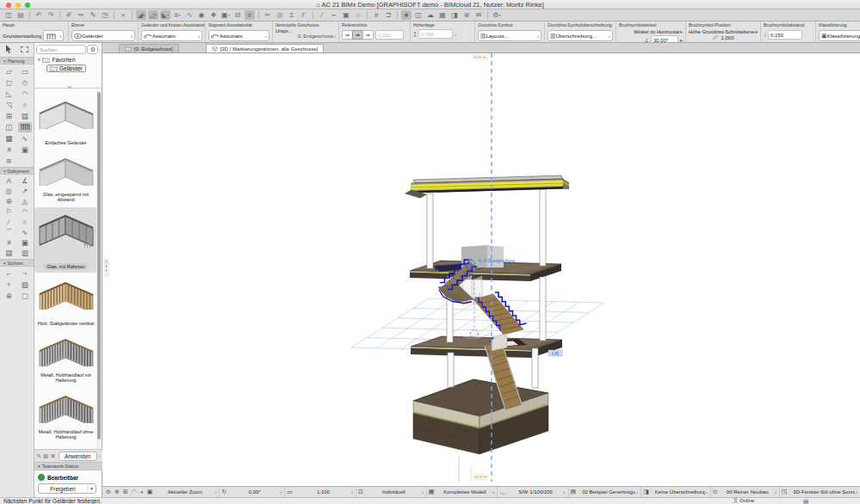  What do you see at coordinates (785, 34) in the screenshot?
I see `break-distance-field: 0,150` at bounding box center [785, 34].